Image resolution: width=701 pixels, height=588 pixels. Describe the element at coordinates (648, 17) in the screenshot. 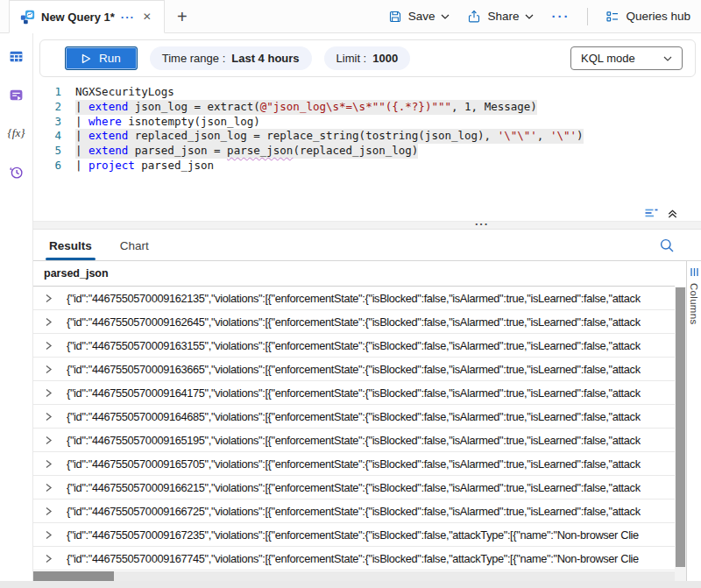

I see `queries-hub-button: Queries hub` at that location.